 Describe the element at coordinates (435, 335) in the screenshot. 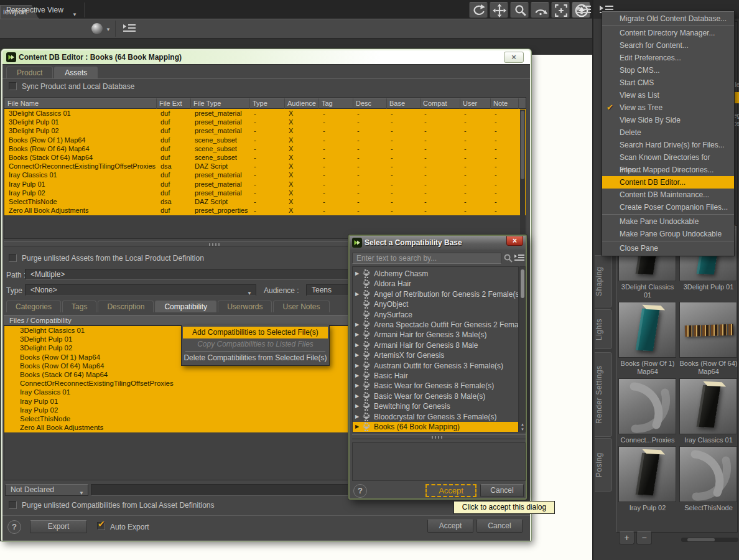

I see `tree-item: ▶Armani Hair for Genesis 3 Male(s)` at that location.